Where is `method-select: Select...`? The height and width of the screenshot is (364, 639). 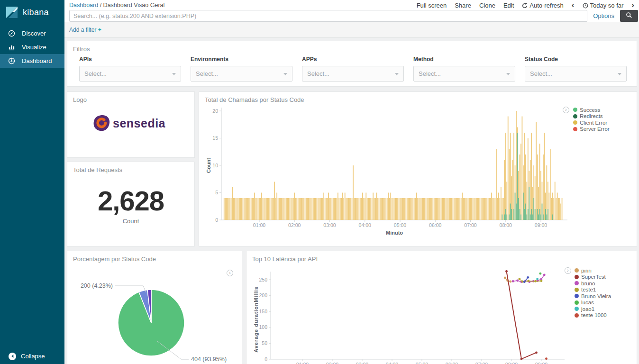
method-select: Select... is located at coordinates (465, 74).